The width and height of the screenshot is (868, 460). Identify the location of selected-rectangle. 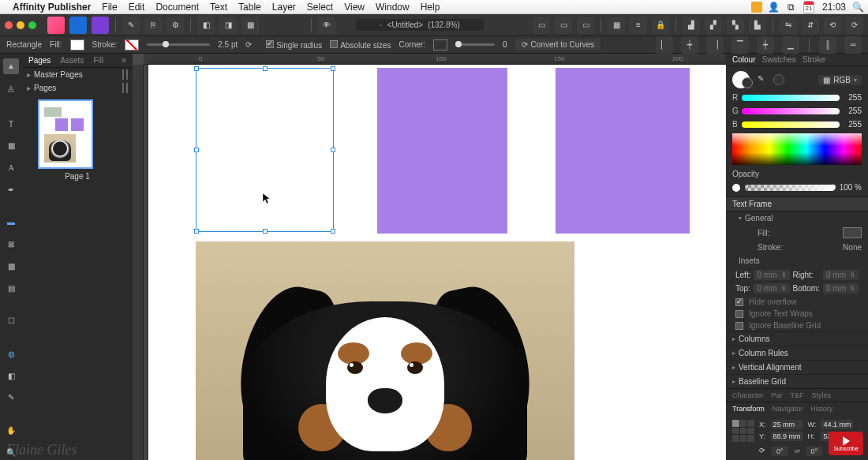
(265, 150).